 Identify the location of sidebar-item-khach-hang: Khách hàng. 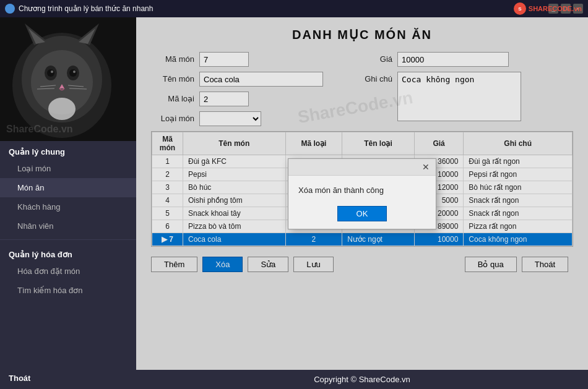
(68, 207).